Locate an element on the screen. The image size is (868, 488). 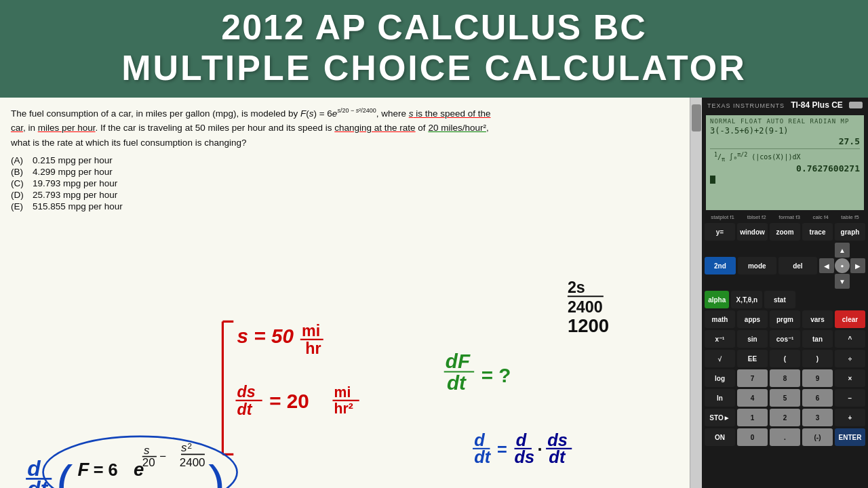
btn-7: 7 is located at coordinates (753, 378).